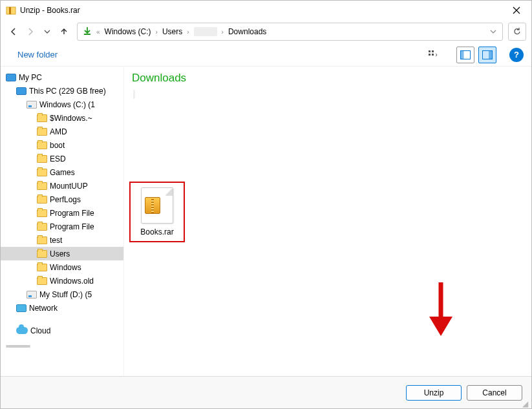 This screenshot has height=409, width=532. Describe the element at coordinates (62, 240) in the screenshot. I see `tree-folder: test` at that location.